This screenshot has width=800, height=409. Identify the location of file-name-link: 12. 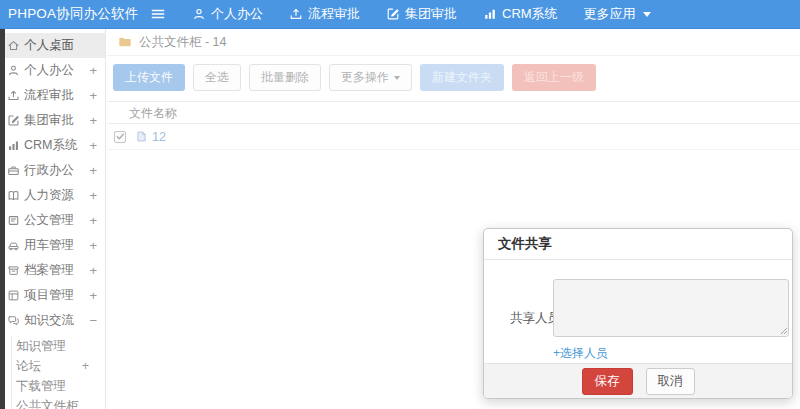
(159, 137).